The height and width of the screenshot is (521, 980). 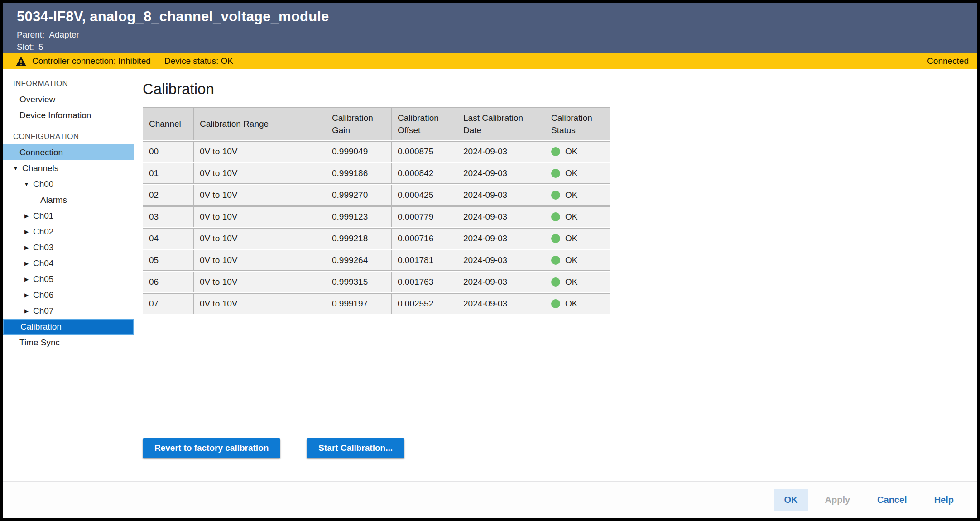 What do you see at coordinates (359, 124) in the screenshot?
I see `col-header-gain: Calibration Gain` at bounding box center [359, 124].